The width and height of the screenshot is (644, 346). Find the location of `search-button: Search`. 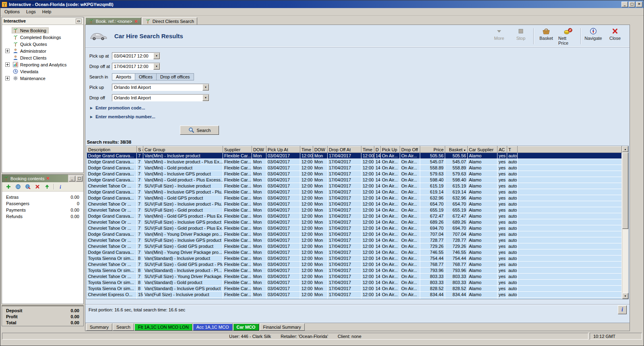

search-button: Search is located at coordinates (200, 130).